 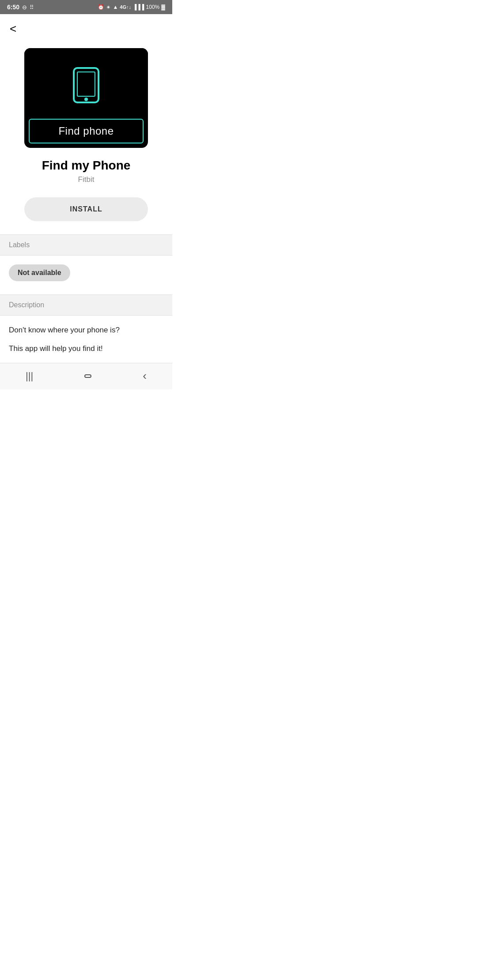 What do you see at coordinates (26, 305) in the screenshot?
I see `description-header-text: Description` at bounding box center [26, 305].